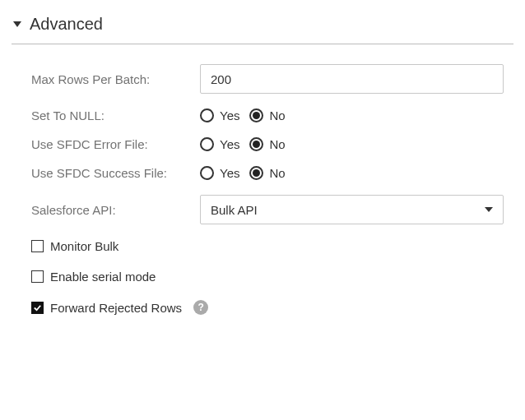 The image size is (525, 420). Describe the element at coordinates (201, 307) in the screenshot. I see `help-icon: ?` at that location.